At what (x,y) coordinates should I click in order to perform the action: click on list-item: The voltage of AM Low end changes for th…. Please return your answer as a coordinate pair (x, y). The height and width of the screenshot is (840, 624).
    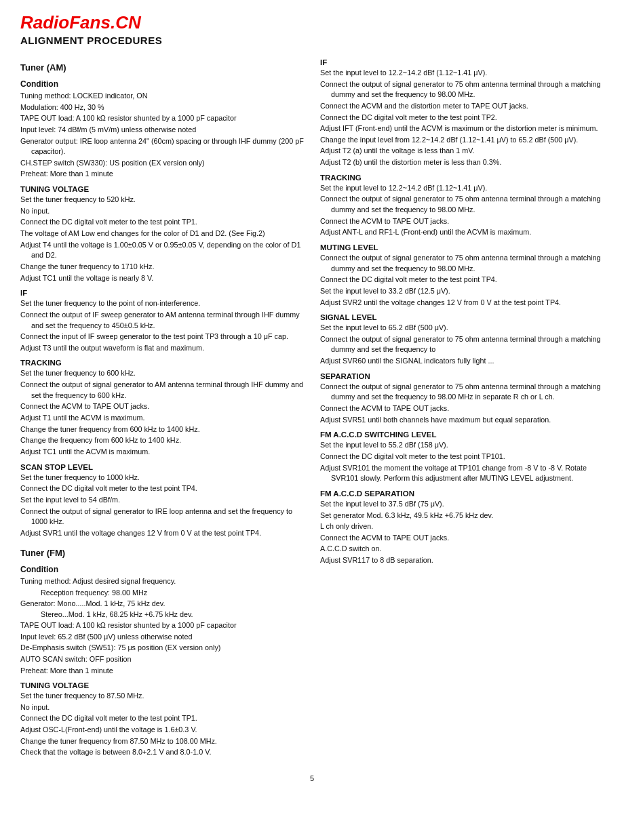
    Looking at the image, I should click on (162, 234).